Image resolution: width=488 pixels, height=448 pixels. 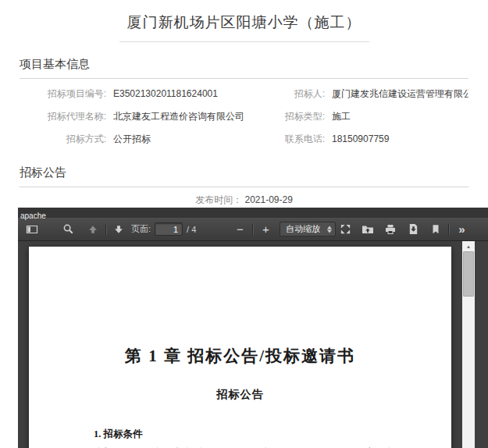 I want to click on arrow-up-icon, so click(x=93, y=229).